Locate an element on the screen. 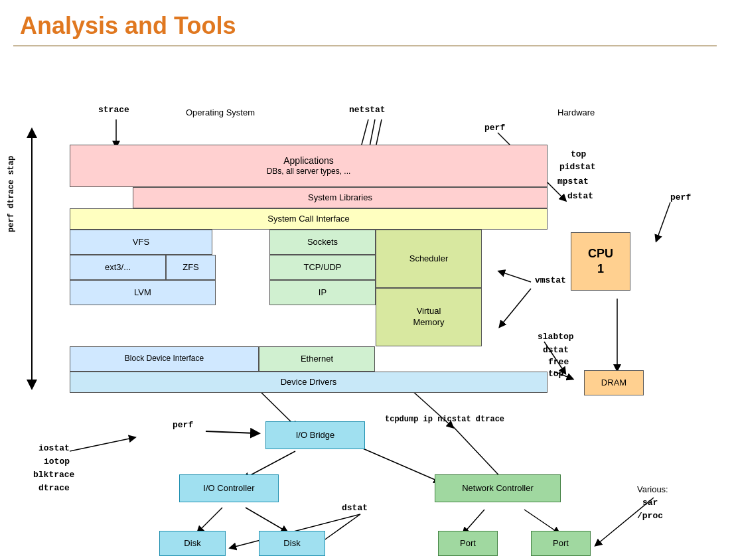  io-bridge-box: I/O Bridge is located at coordinates (315, 435).